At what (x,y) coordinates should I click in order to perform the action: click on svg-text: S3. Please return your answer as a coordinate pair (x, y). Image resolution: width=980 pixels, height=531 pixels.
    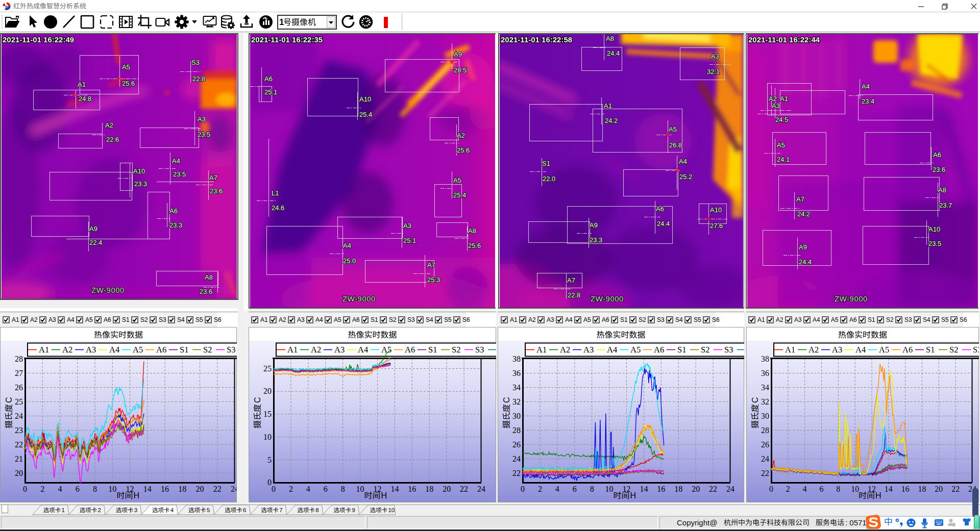
    Looking at the image, I should click on (195, 62).